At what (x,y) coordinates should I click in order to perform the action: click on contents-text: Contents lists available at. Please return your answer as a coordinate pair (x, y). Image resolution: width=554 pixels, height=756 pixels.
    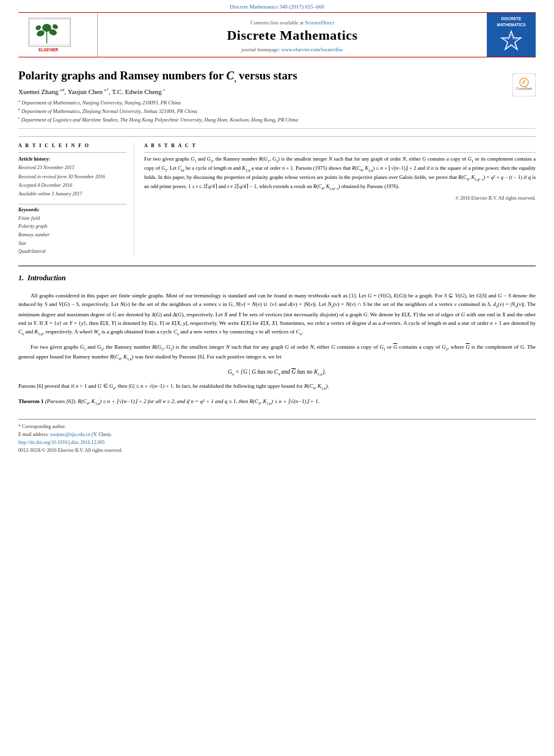
    Looking at the image, I should click on (277, 23).